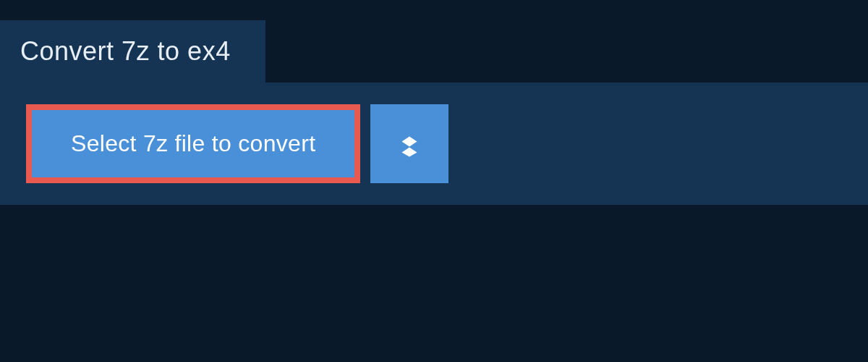  What do you see at coordinates (126, 51) in the screenshot?
I see `page-title: Convert 7z to ex4` at bounding box center [126, 51].